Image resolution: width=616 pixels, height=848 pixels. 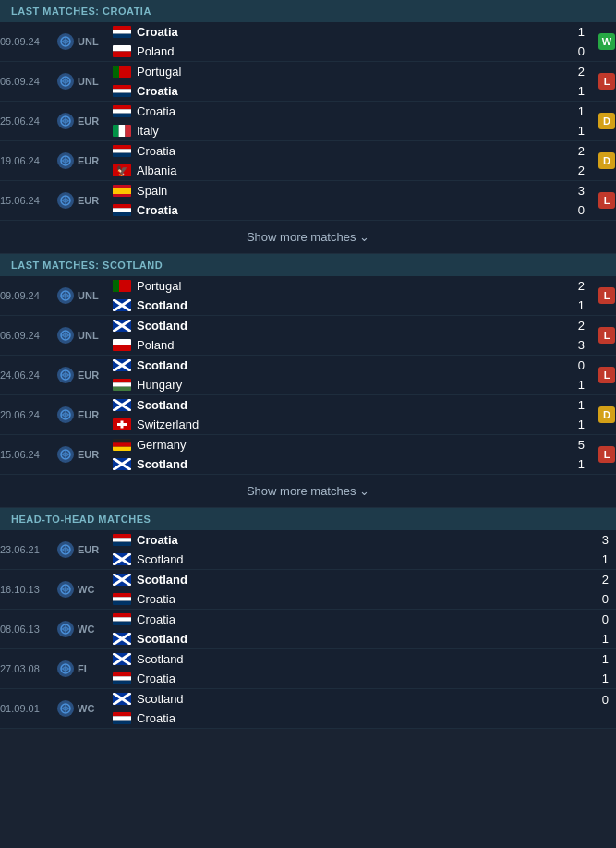 What do you see at coordinates (122, 445) in the screenshot?
I see `flag-germany` at bounding box center [122, 445].